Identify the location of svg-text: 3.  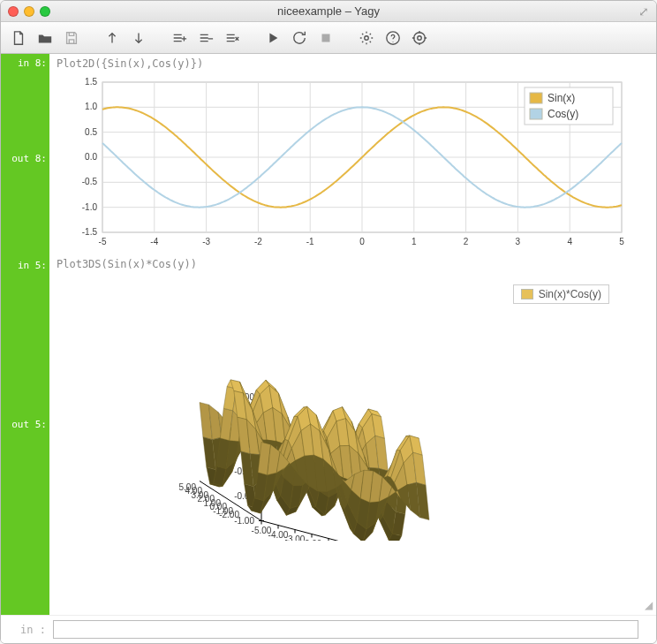
(518, 242).